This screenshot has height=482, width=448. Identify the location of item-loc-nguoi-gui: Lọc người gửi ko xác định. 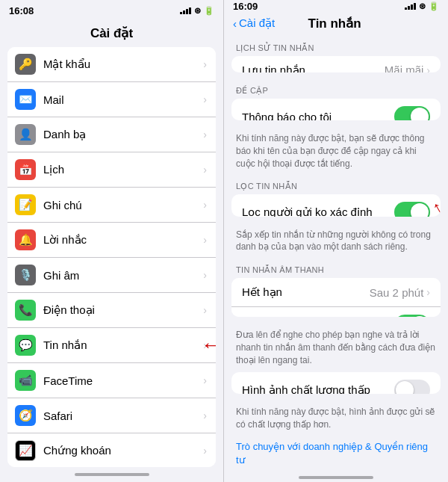
(336, 205).